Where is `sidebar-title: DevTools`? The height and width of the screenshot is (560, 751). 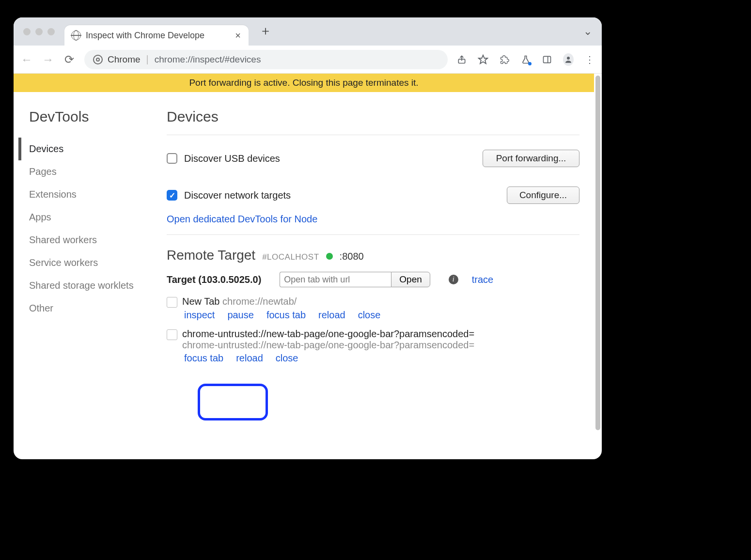
sidebar-title: DevTools is located at coordinates (98, 117).